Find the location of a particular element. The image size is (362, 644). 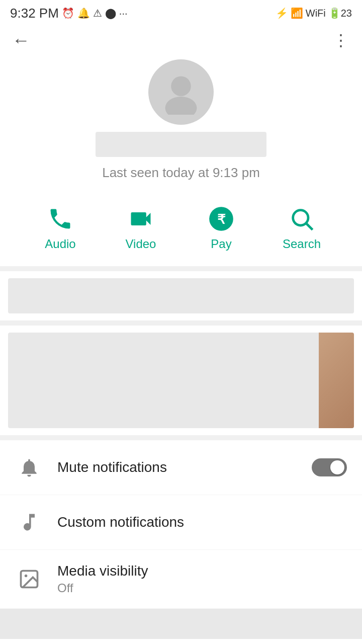

custom-notifications-title: Custom notifications is located at coordinates (202, 522).